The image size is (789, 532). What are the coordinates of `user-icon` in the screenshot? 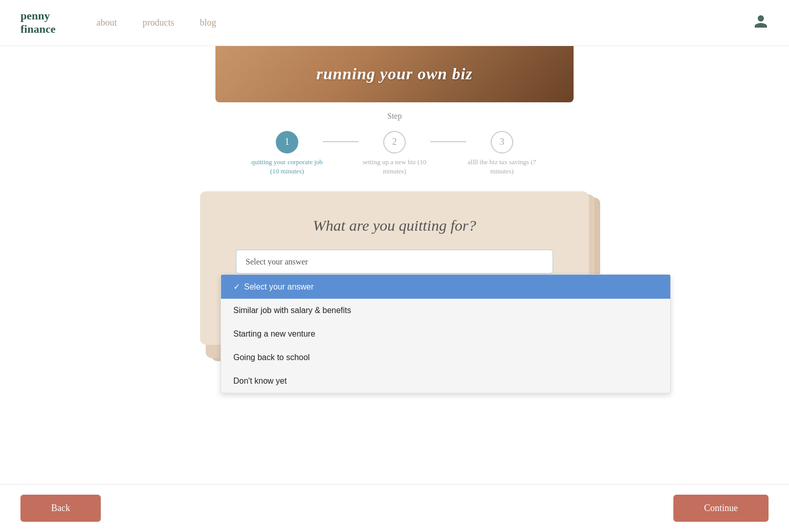 It's located at (761, 21).